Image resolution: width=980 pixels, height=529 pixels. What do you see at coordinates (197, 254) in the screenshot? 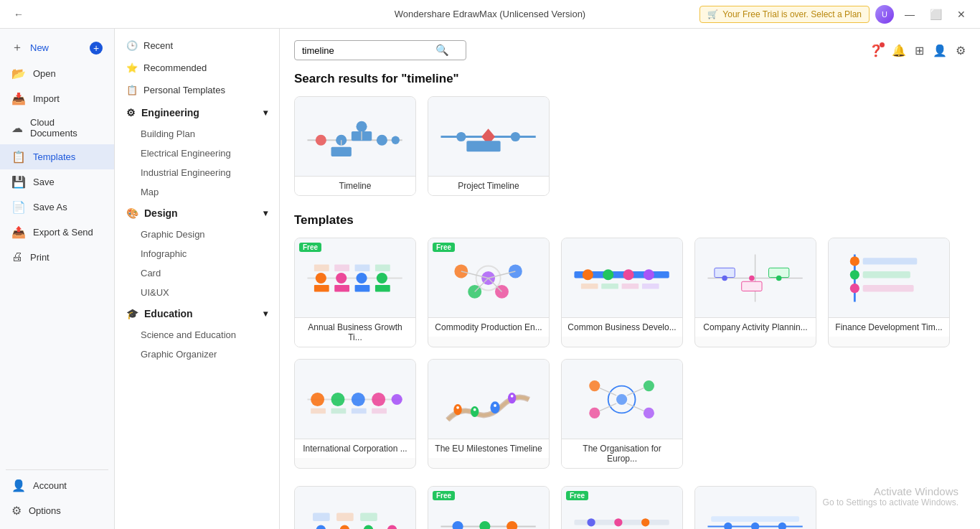
I see `nav-sub-infographic: Infographic` at bounding box center [197, 254].